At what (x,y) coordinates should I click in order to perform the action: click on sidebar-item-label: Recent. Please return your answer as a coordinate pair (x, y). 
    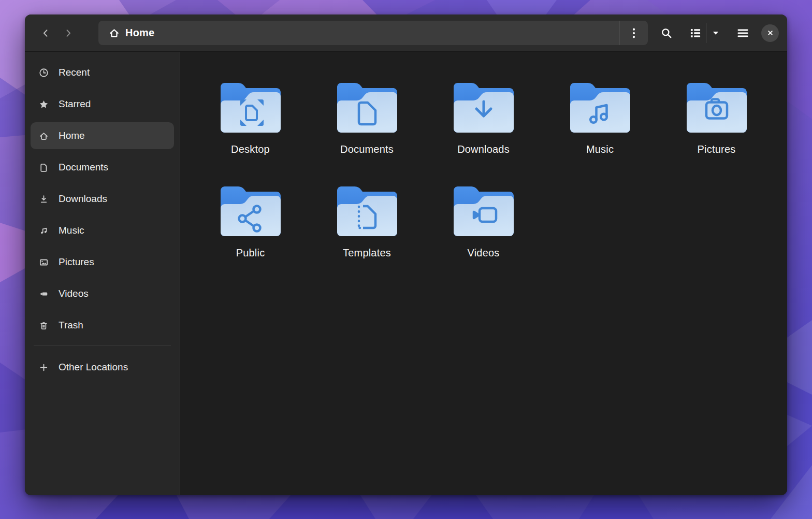
    Looking at the image, I should click on (74, 73).